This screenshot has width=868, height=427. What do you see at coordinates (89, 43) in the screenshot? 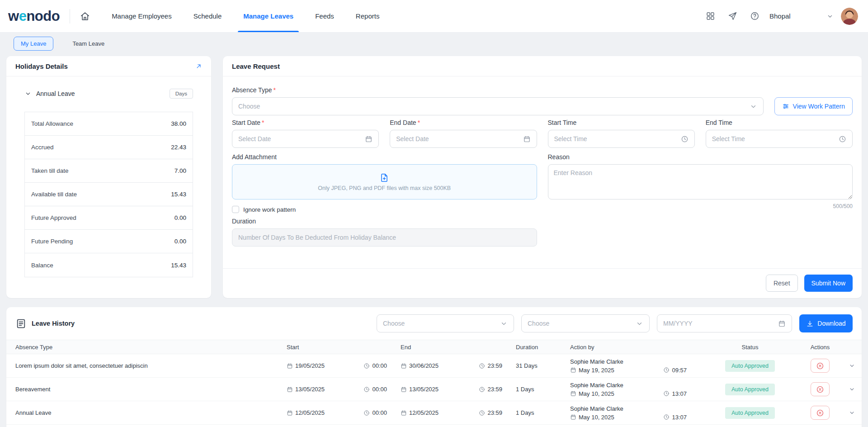
I see `tab-team-leave: Team Leave` at bounding box center [89, 43].